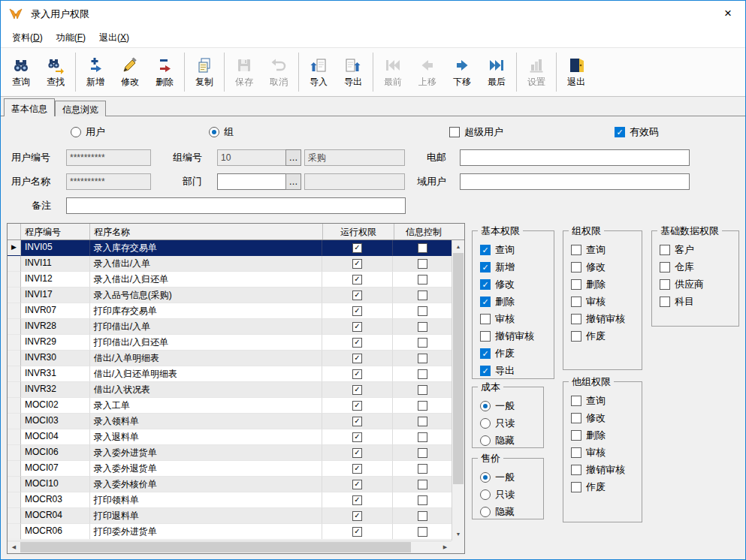  Describe the element at coordinates (230, 485) in the screenshot. I see `table-row: MOCI10 录入委外核价单 ✓` at that location.